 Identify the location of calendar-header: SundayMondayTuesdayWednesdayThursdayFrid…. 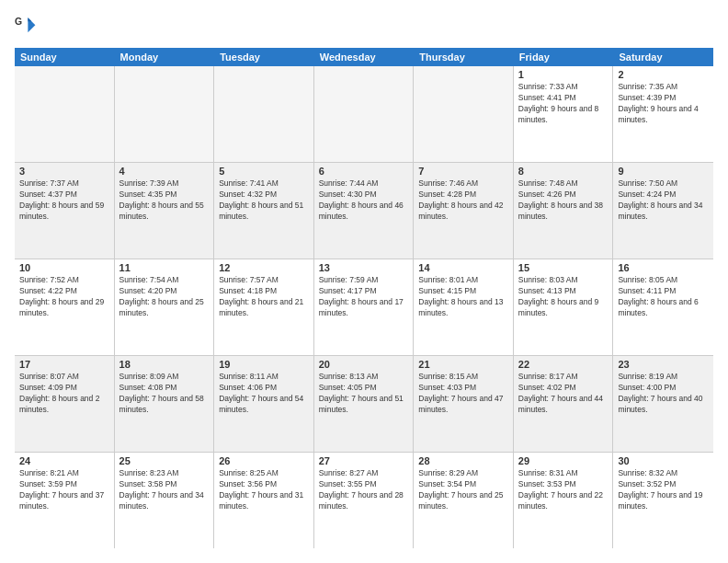
(364, 57).